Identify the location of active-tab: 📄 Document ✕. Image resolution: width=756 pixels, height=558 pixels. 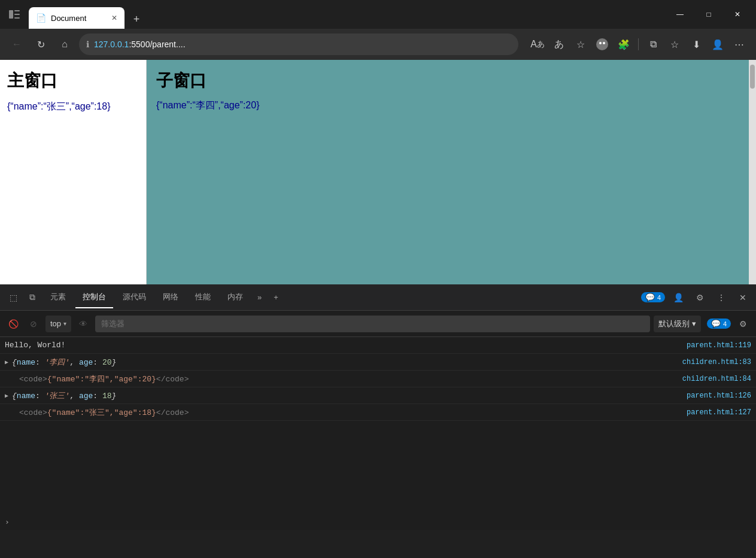
(77, 18).